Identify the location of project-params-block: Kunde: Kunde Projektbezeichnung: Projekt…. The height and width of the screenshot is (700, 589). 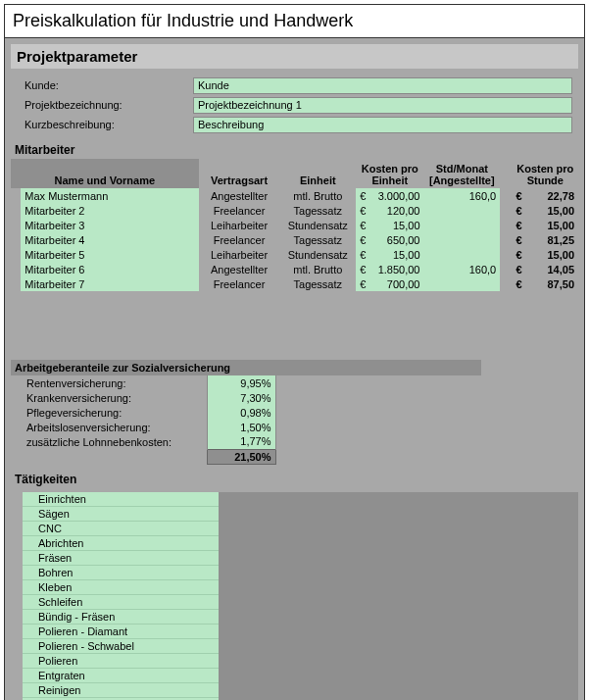
(294, 107).